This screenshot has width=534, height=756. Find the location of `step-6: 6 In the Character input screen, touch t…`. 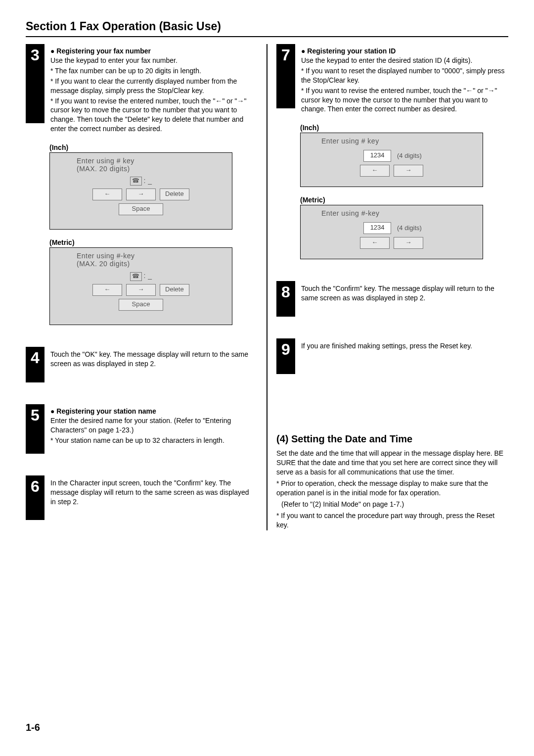

step-6: 6 In the Character input screen, touch t… is located at coordinates (141, 498).